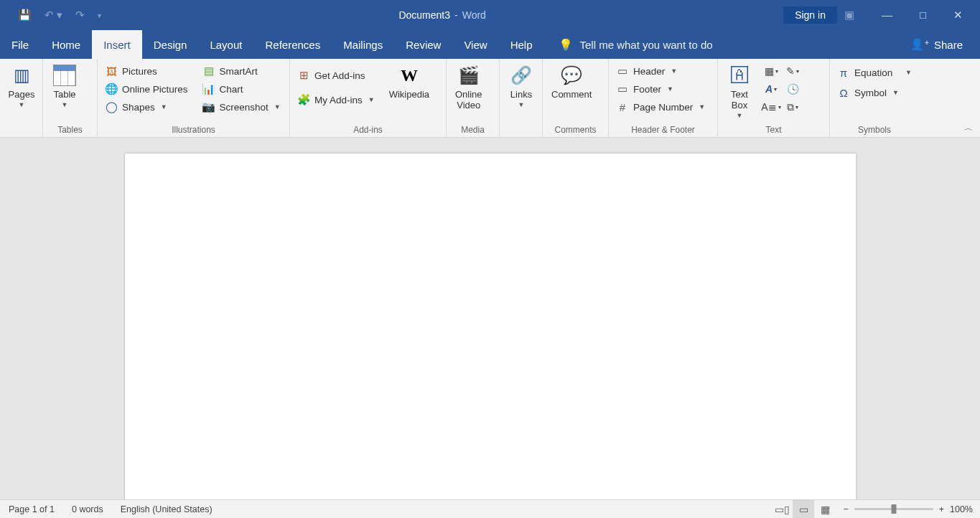 The image size is (980, 518). I want to click on sign-in-button: Sign in, so click(810, 15).